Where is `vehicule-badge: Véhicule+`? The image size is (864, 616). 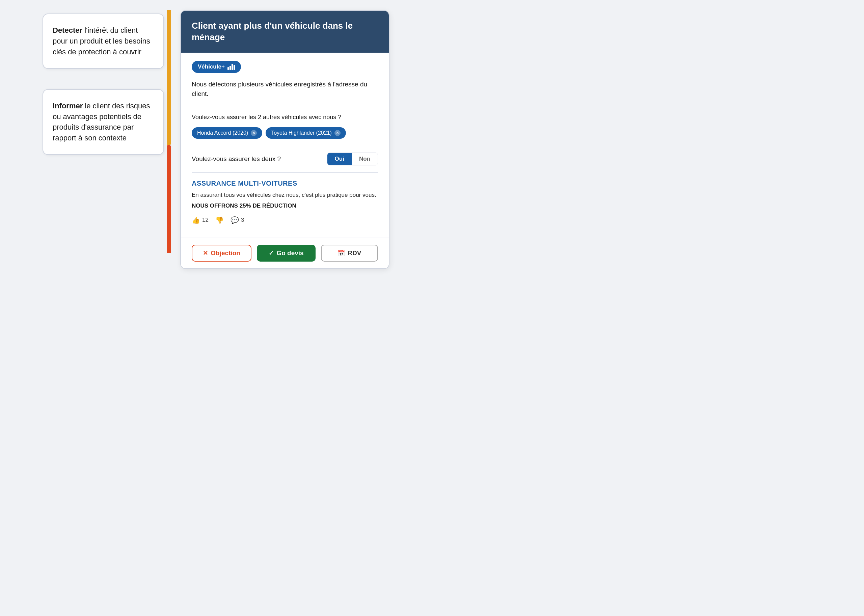
vehicule-badge: Véhicule+ is located at coordinates (216, 67).